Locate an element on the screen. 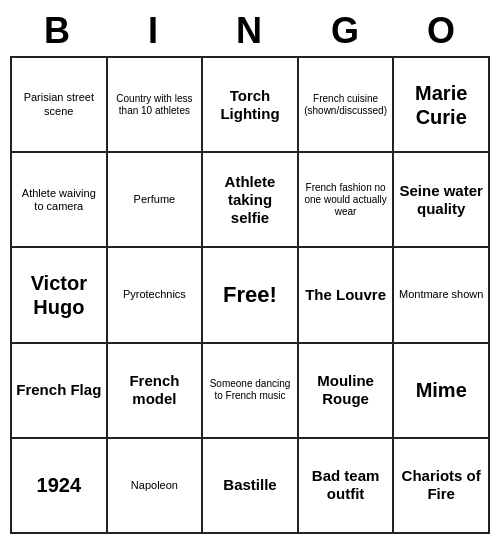 The width and height of the screenshot is (500, 544). letter-b: B is located at coordinates (58, 31).